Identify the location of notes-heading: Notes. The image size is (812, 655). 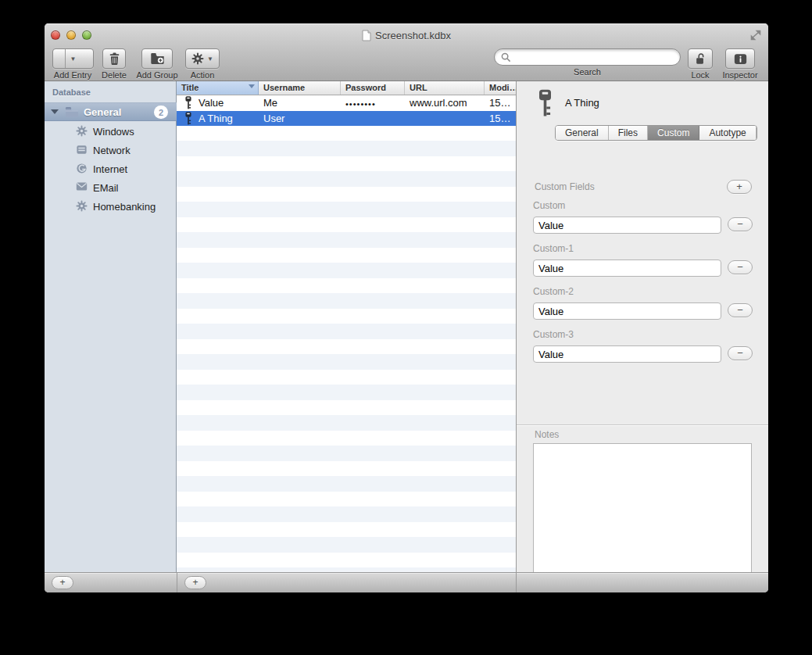
(547, 435).